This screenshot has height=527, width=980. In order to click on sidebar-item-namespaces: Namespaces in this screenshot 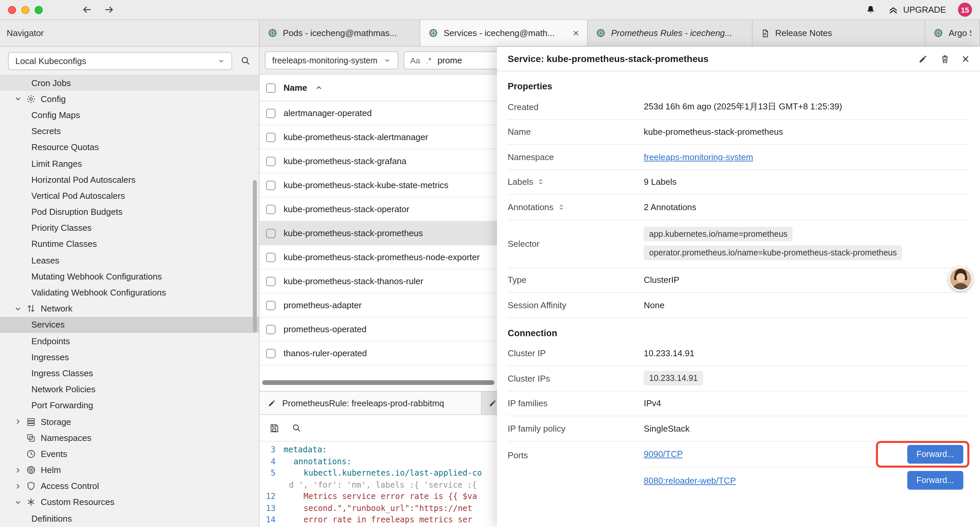, I will do `click(129, 438)`.